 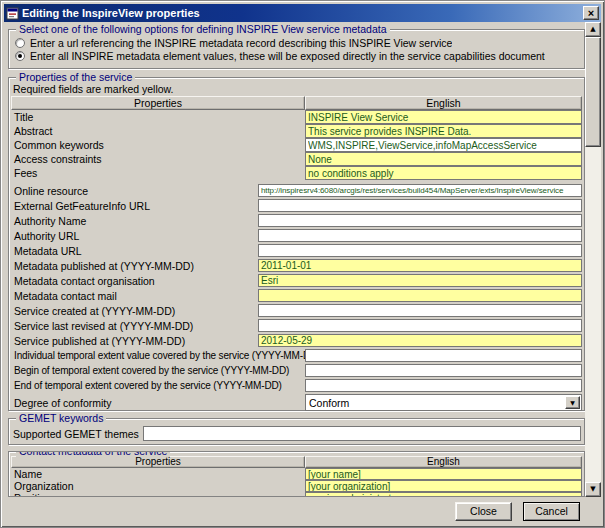 What do you see at coordinates (296, 494) in the screenshot?
I see `contact-row-position: Position` at bounding box center [296, 494].